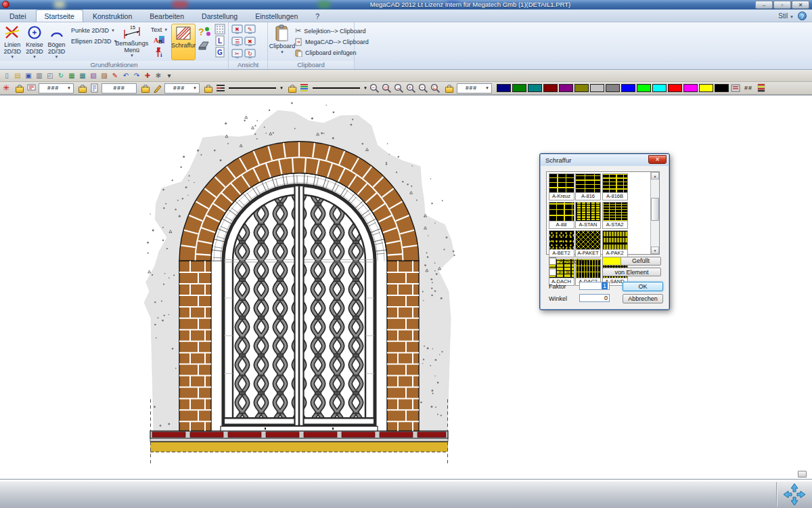 This screenshot has height=508, width=812. I want to click on zoom-out-icon: −, so click(375, 88).